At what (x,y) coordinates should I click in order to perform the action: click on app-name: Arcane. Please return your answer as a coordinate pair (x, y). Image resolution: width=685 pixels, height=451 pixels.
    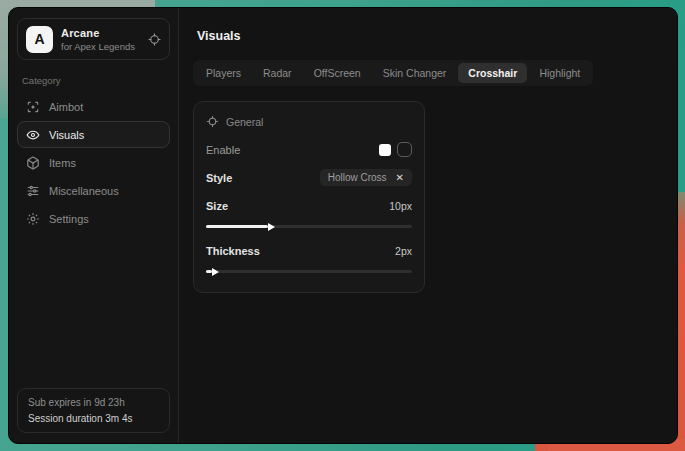
    Looking at the image, I should click on (98, 33).